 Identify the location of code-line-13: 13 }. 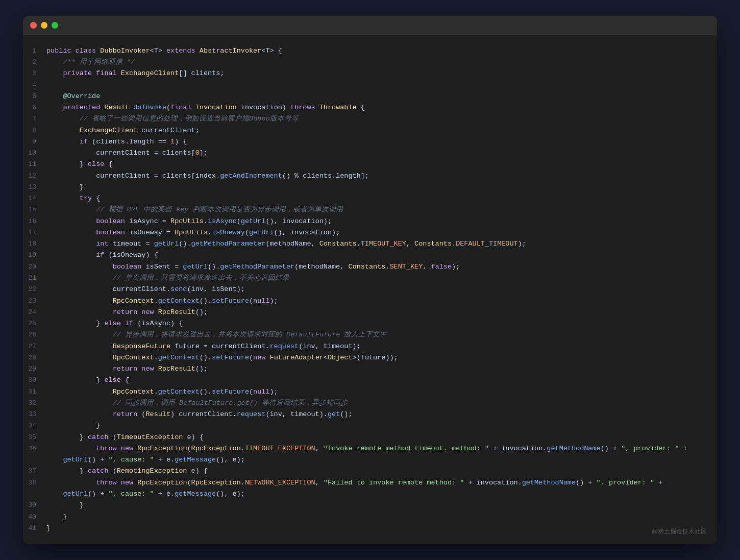
(370, 187).